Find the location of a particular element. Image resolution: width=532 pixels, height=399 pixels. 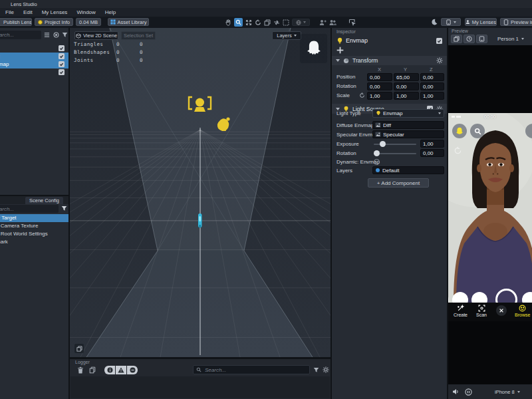

scene-config-item: Physics Root World Settings is located at coordinates (35, 234).